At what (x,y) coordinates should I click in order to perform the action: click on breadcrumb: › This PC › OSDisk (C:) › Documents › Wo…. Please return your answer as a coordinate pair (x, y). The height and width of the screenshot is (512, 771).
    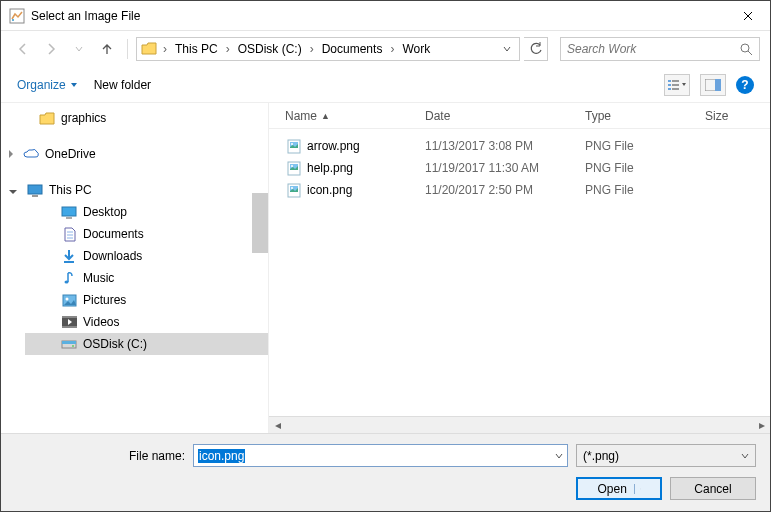
    Looking at the image, I should click on (328, 49).